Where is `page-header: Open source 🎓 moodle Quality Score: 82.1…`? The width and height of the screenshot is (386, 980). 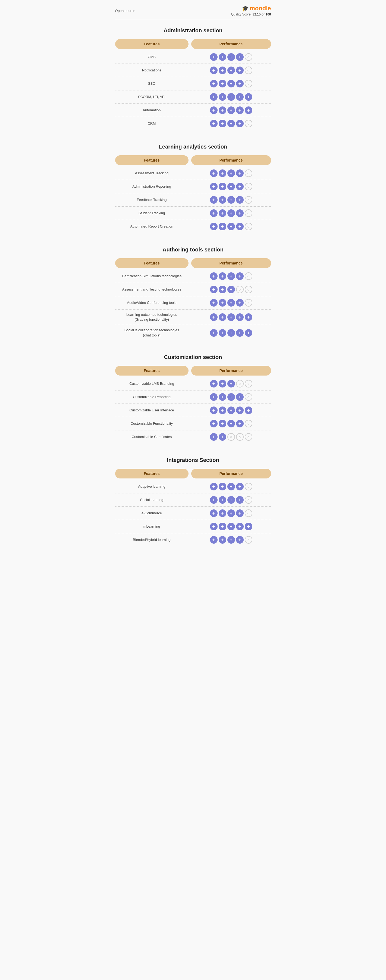 page-header: Open source 🎓 moodle Quality Score: 82.1… is located at coordinates (193, 10).